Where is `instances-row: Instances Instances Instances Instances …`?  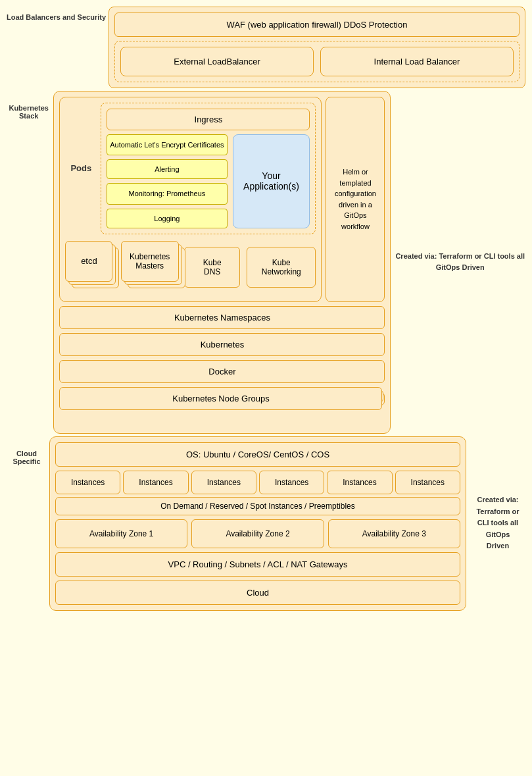
instances-row: Instances Instances Instances Instances … is located at coordinates (258, 482).